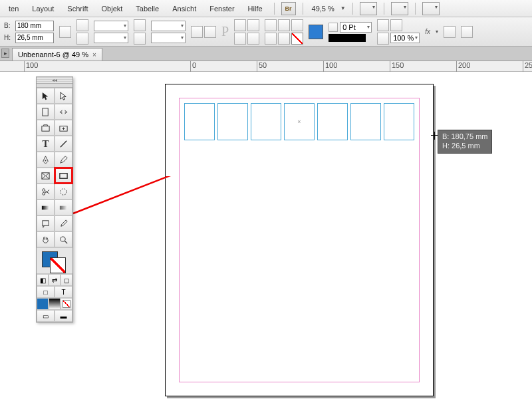 This screenshot has width=532, height=399. I want to click on pen-tool, so click(45, 160).